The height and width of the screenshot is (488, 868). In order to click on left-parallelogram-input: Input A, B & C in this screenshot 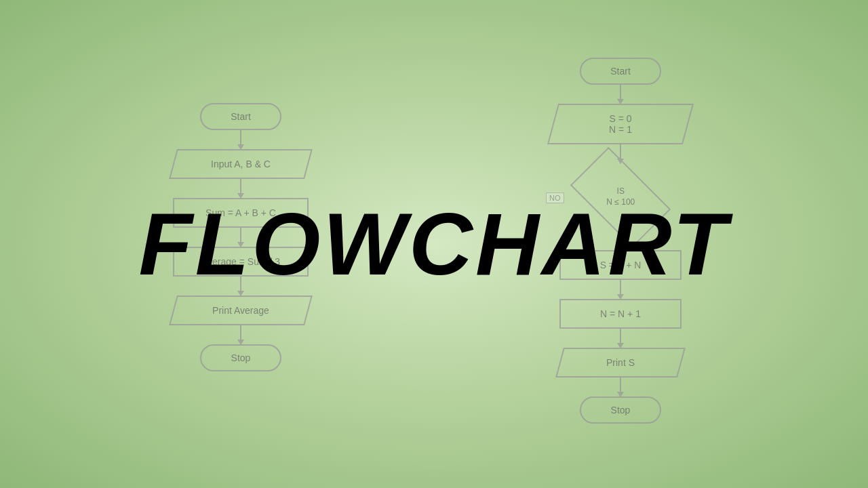, I will do `click(241, 164)`.